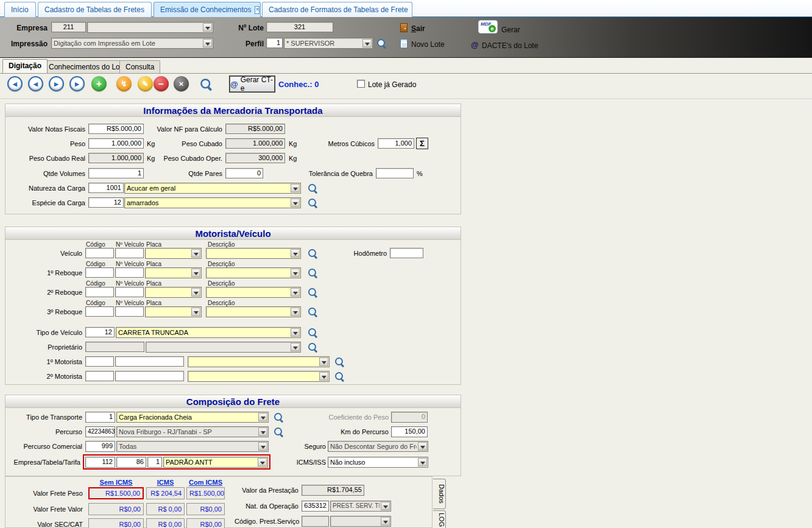 The height and width of the screenshot is (528, 812). Describe the element at coordinates (15, 84) in the screenshot. I see `nav-first-button: ◀` at that location.